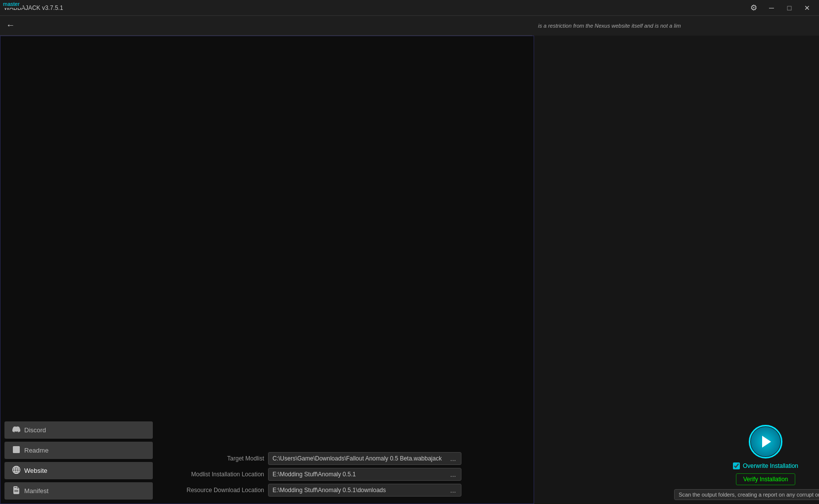 The width and height of the screenshot is (819, 504). Describe the element at coordinates (360, 458) in the screenshot. I see `target-modlist-value: C:\Users\Game\Downloads\Fallout Anomaly …` at that location.